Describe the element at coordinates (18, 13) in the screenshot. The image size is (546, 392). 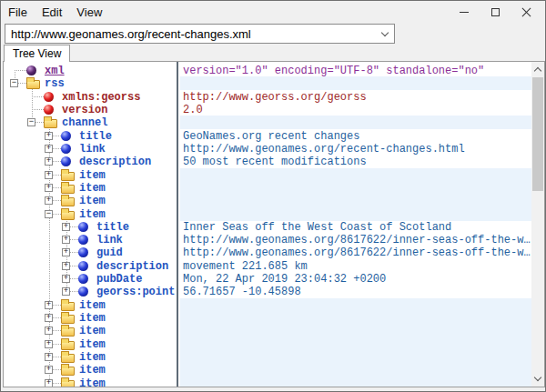
I see `menu-file: File` at that location.